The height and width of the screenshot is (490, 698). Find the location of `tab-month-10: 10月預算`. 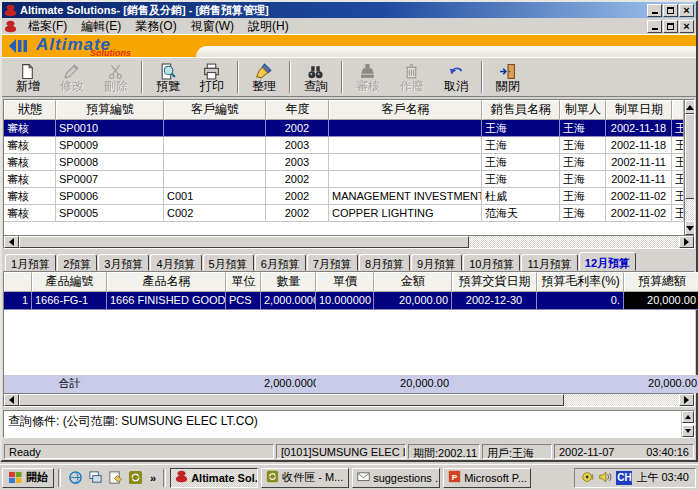

tab-month-10: 10月預算 is located at coordinates (492, 262).